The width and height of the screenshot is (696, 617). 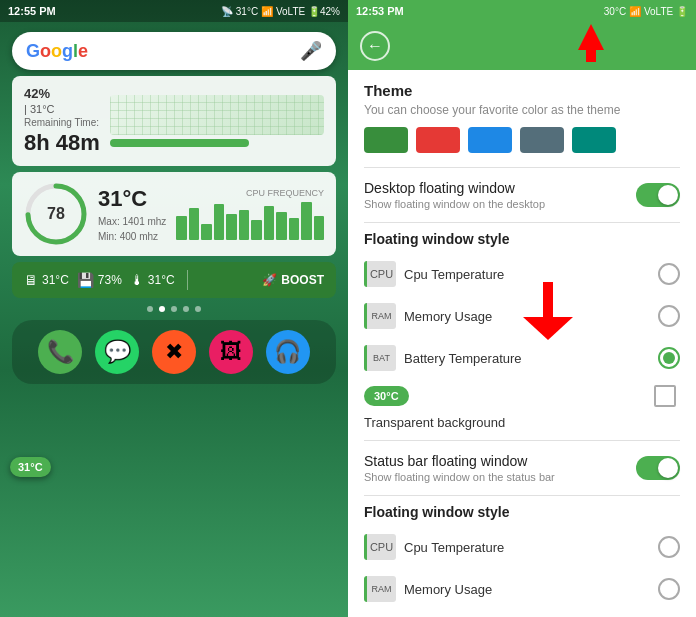 What do you see at coordinates (217, 115) in the screenshot?
I see `battery-grid` at bounding box center [217, 115].